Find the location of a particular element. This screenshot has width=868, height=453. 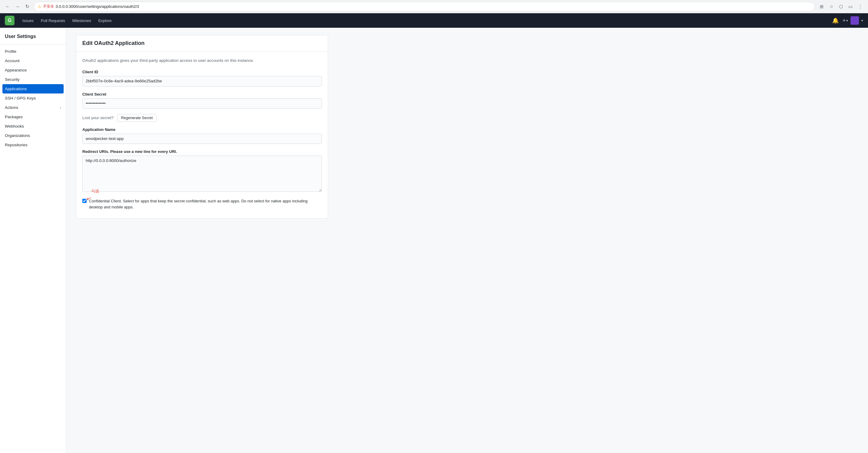

client-id-label: Client ID is located at coordinates (202, 72).